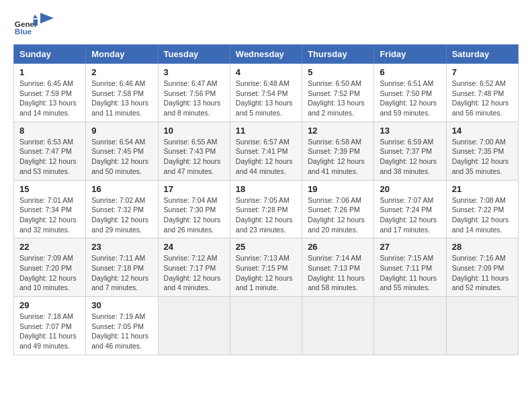 The height and width of the screenshot is (411, 532). What do you see at coordinates (338, 273) in the screenshot?
I see `day-info: Sunrise: 7:14 AM Sunset: 7:13 PM Dayligh…` at bounding box center [338, 273].